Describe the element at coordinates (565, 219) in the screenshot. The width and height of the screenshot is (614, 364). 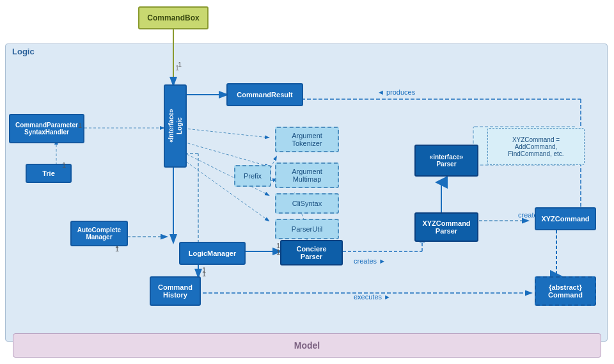
I see `xyz-command-node: XYZCommand` at that location.